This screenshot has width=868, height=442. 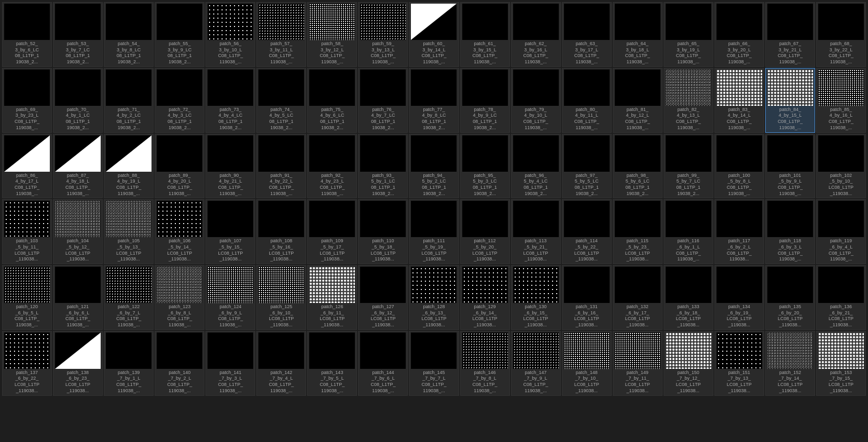 I want to click on patch-item-126: patch_126 _6_by_11_ LC08_L1TP _119038..., so click(x=332, y=298).